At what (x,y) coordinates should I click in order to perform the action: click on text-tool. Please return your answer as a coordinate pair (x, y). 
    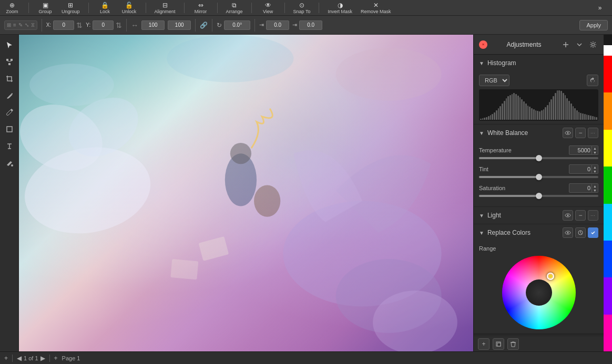
    Looking at the image, I should click on (9, 146).